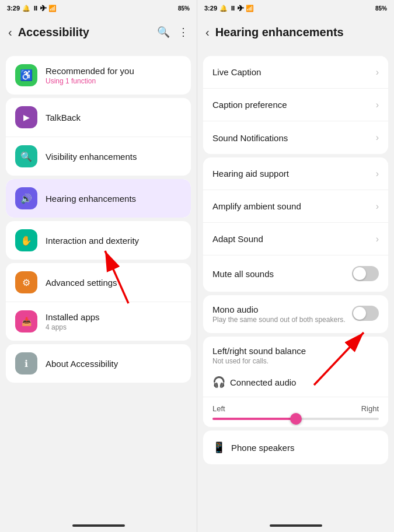 The height and width of the screenshot is (532, 394). Describe the element at coordinates (365, 274) in the screenshot. I see `mute-all-toggle` at that location.